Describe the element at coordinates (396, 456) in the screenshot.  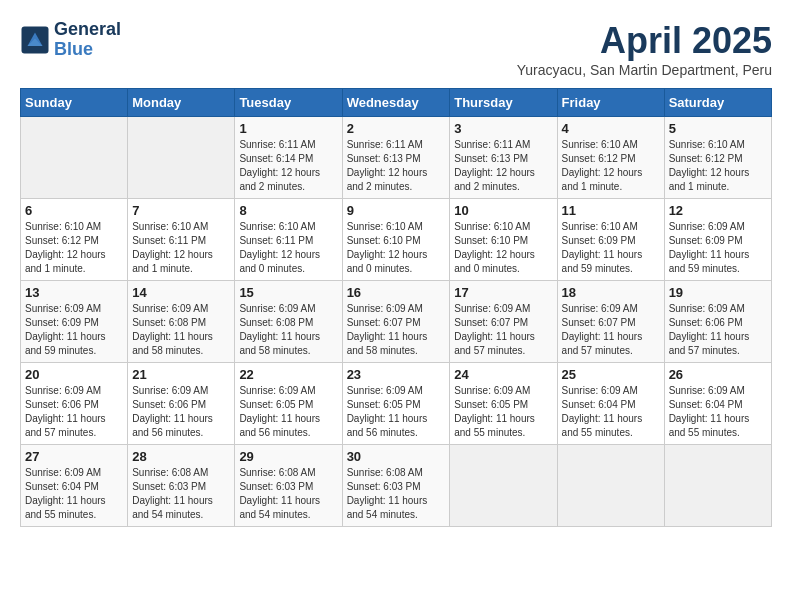
I see `day-number: 30` at that location.